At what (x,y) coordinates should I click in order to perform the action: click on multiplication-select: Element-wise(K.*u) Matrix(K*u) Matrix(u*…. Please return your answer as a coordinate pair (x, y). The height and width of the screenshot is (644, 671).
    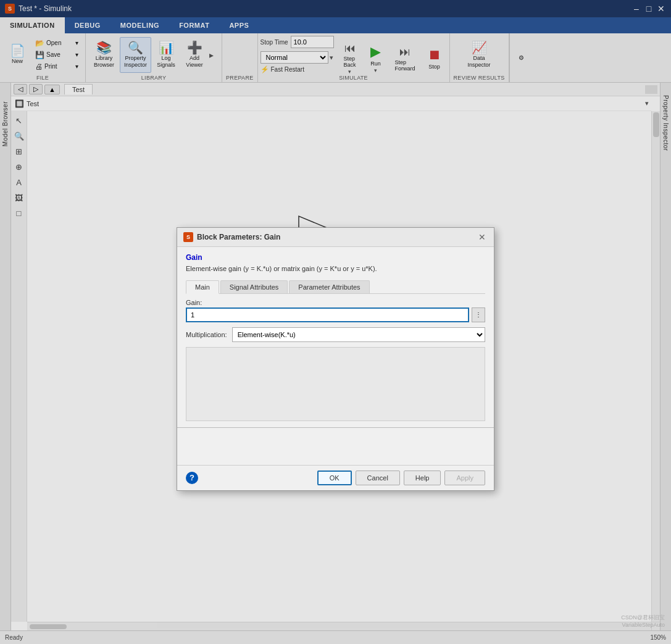
    Looking at the image, I should click on (359, 335).